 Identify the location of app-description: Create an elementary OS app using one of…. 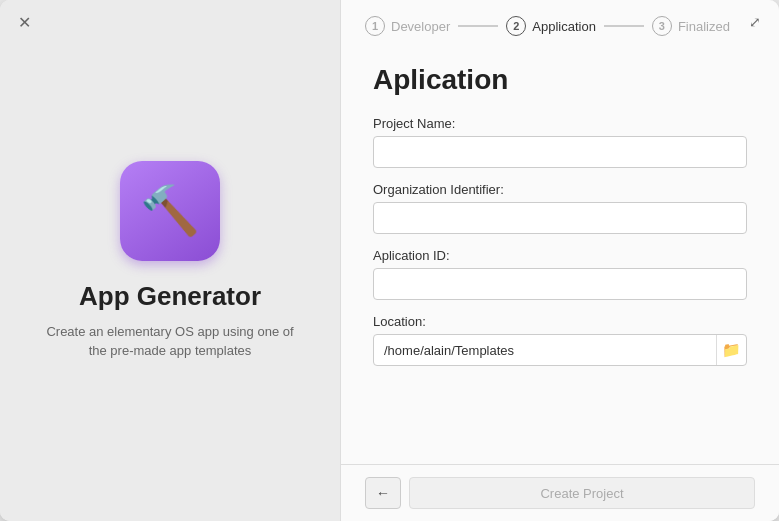
(170, 342).